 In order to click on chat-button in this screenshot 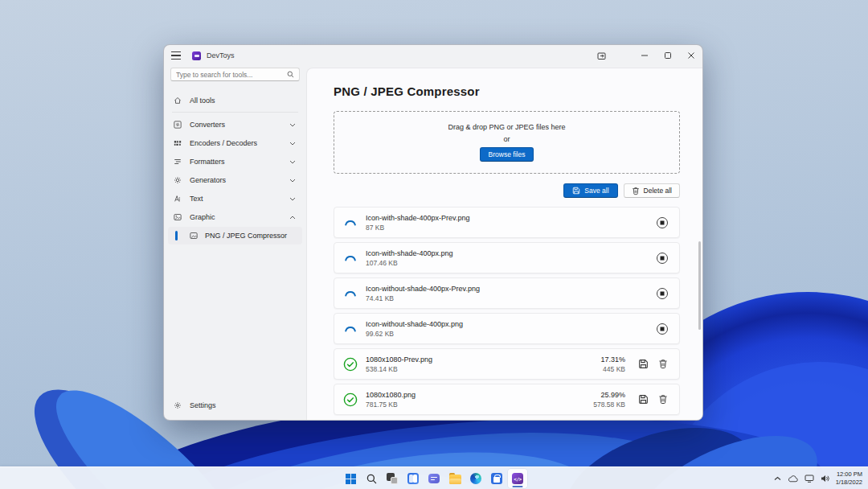, I will do `click(434, 479)`.